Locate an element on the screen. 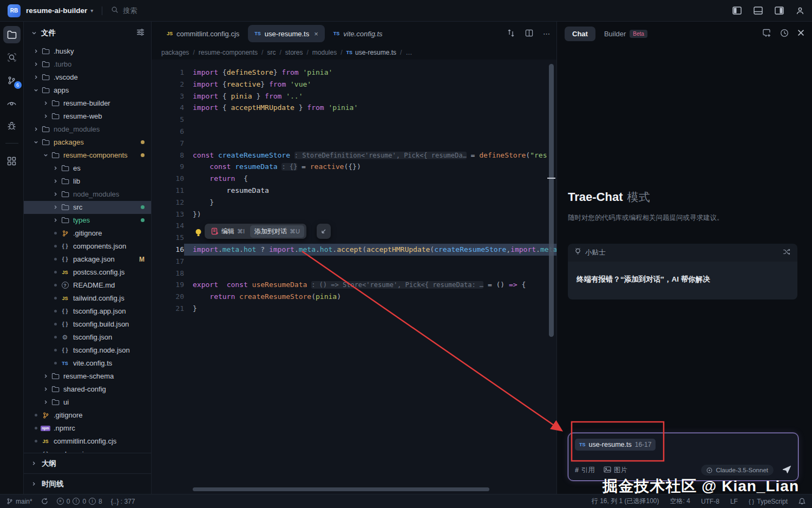 This screenshot has height=508, width=812. tree-item-.husky: .husky is located at coordinates (88, 51).